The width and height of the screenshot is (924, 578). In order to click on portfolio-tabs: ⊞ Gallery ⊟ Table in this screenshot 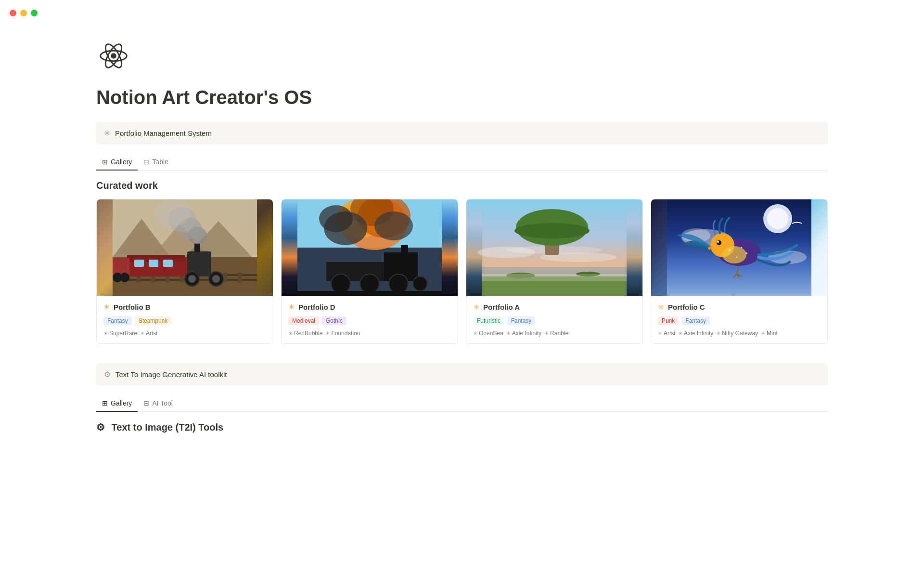, I will do `click(462, 162)`.